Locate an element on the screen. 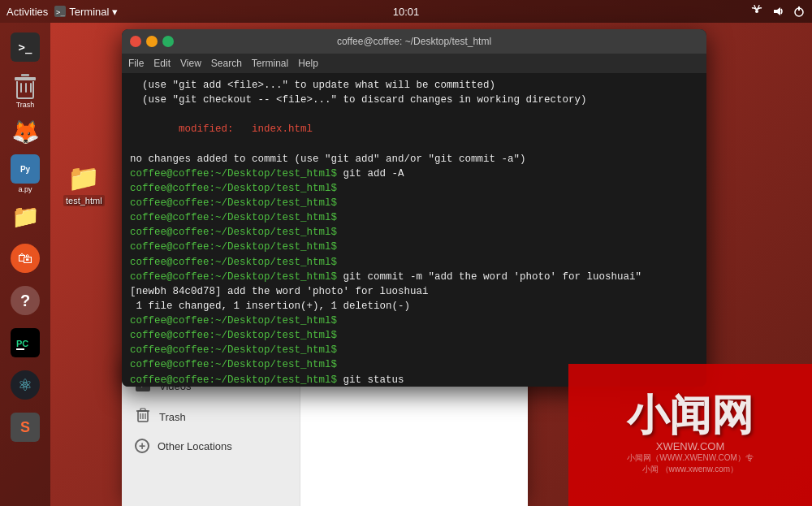 The image size is (812, 506). sublime-icon: S is located at coordinates (25, 427).